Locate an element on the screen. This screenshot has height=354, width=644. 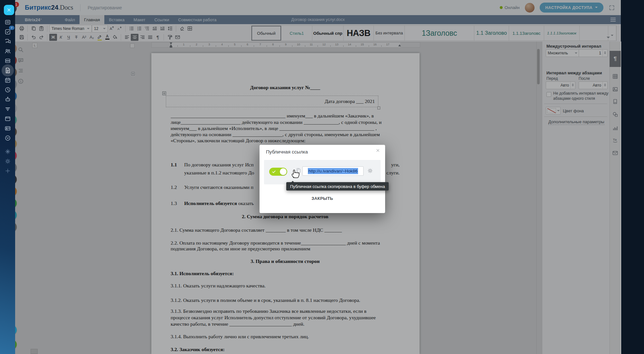
mailmerge-button is located at coordinates (177, 37).